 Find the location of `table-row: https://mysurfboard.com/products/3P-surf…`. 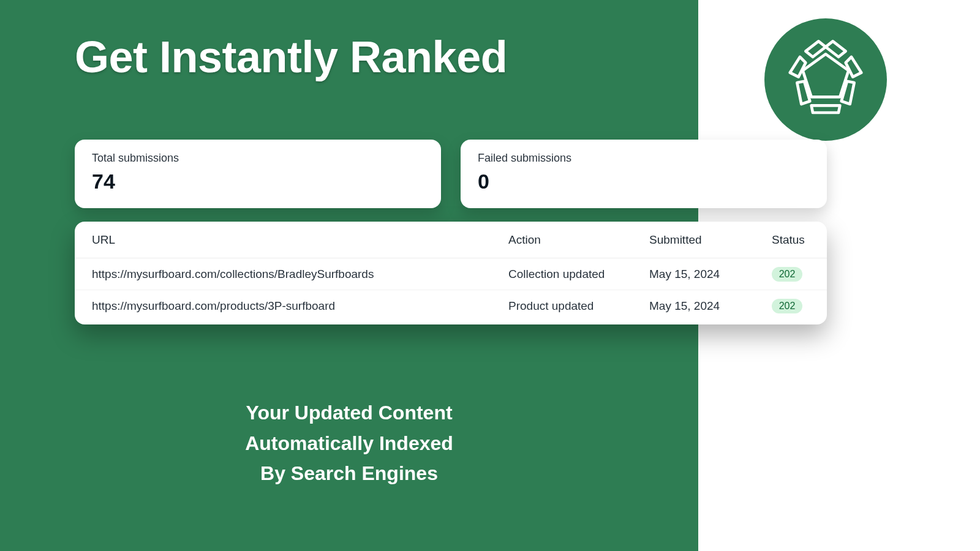

table-row: https://mysurfboard.com/products/3P-surf… is located at coordinates (451, 306).